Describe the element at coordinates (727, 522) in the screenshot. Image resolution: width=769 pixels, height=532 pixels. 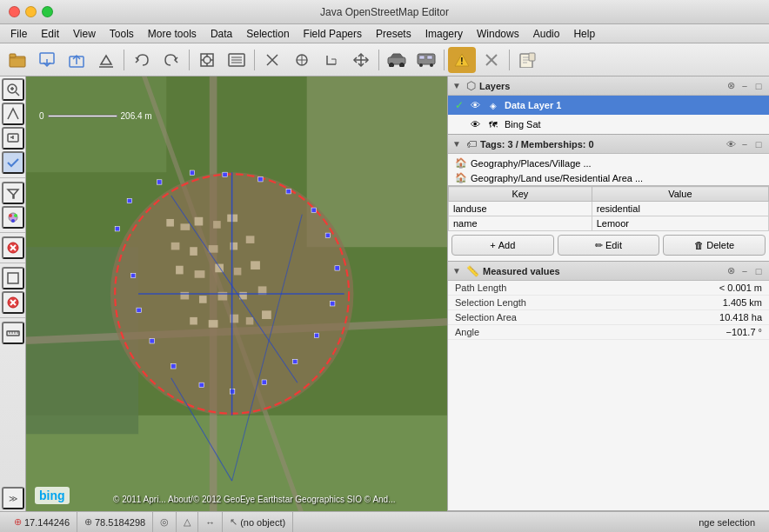
I see `selection-status-label: nge selection` at that location.